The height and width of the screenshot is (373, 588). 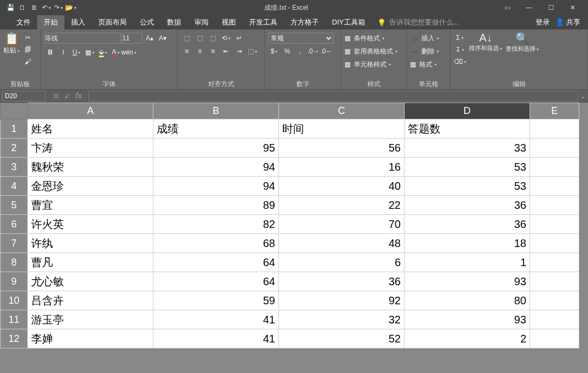 I want to click on folder-open-icon: 📂, so click(x=70, y=8).